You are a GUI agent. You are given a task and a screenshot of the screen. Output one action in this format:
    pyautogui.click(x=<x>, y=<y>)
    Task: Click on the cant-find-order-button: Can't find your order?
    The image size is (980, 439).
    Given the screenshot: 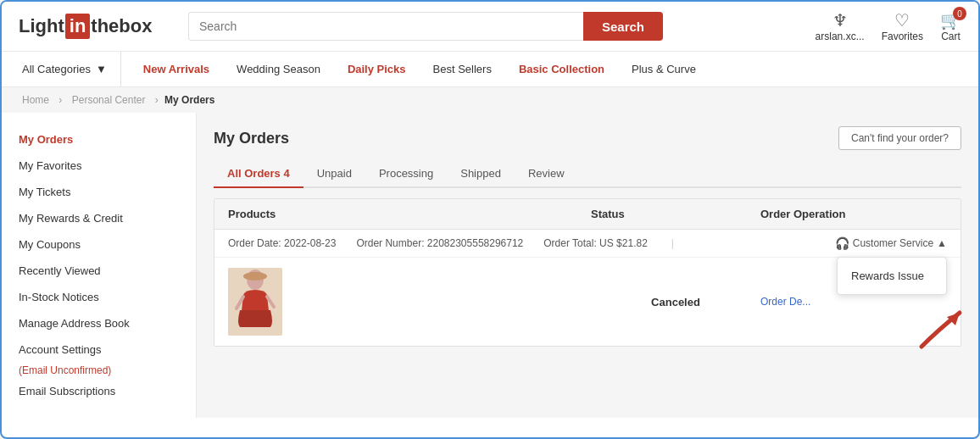 What is the action you would take?
    pyautogui.click(x=900, y=138)
    